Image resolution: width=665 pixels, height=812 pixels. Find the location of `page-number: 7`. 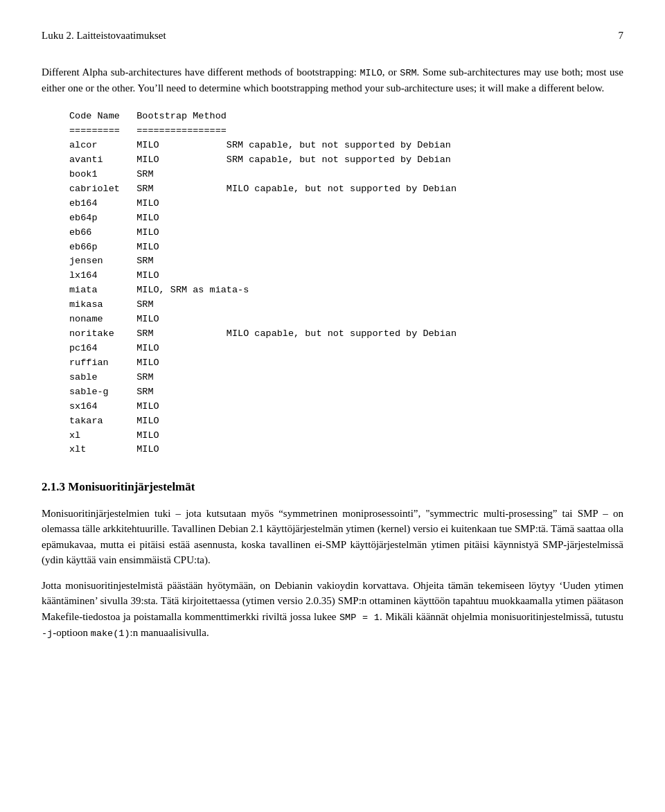

page-number: 7 is located at coordinates (621, 36).